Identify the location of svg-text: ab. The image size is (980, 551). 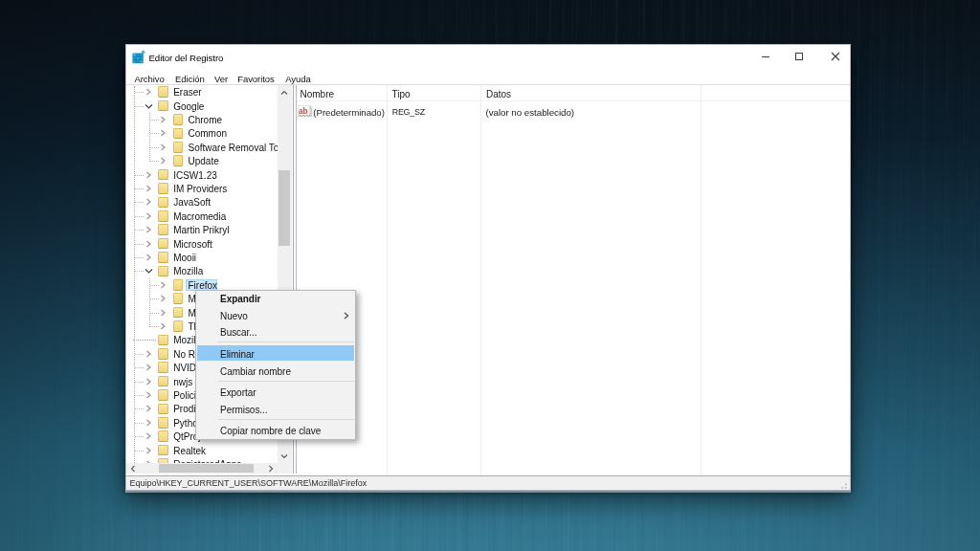
(303, 111).